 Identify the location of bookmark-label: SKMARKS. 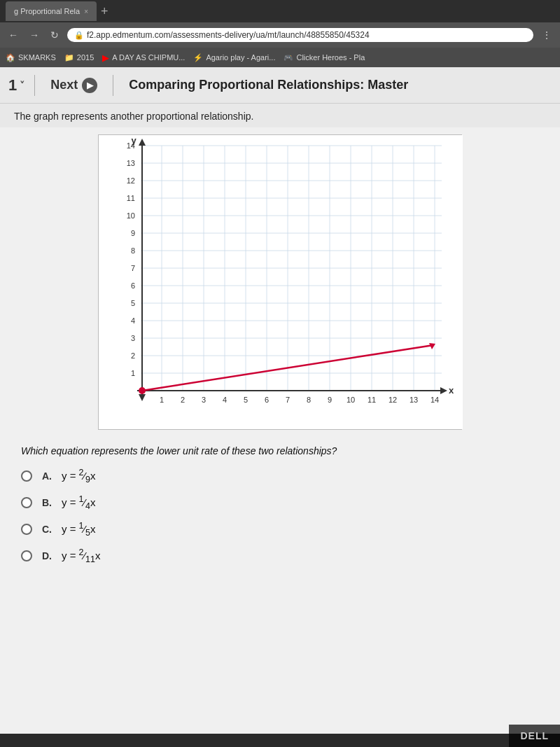
(37, 57).